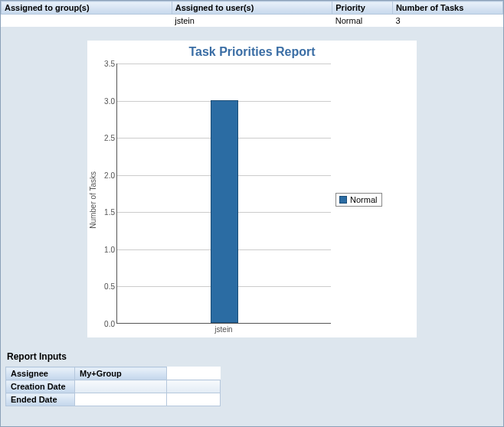 The image size is (504, 427). What do you see at coordinates (106, 174) in the screenshot?
I see `chart-y-tick-label: 2.0` at bounding box center [106, 174].